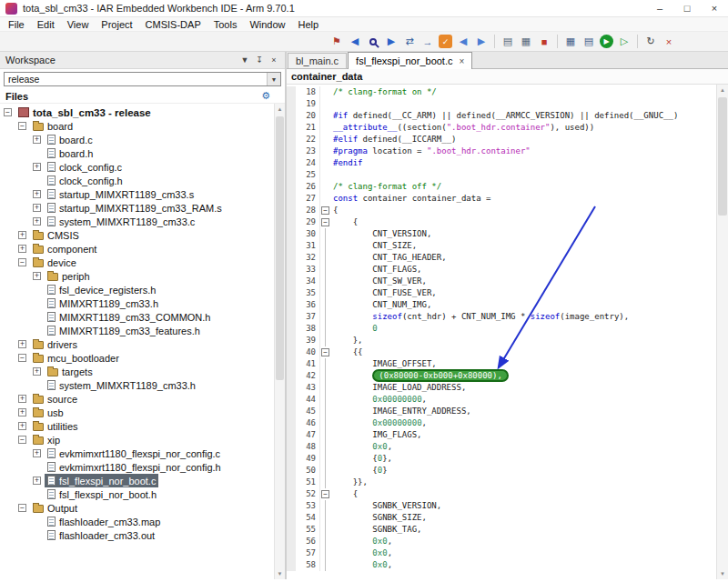 The width and height of the screenshot is (728, 582). What do you see at coordinates (355, 42) in the screenshot?
I see `find-previous-icon: ◀` at bounding box center [355, 42].